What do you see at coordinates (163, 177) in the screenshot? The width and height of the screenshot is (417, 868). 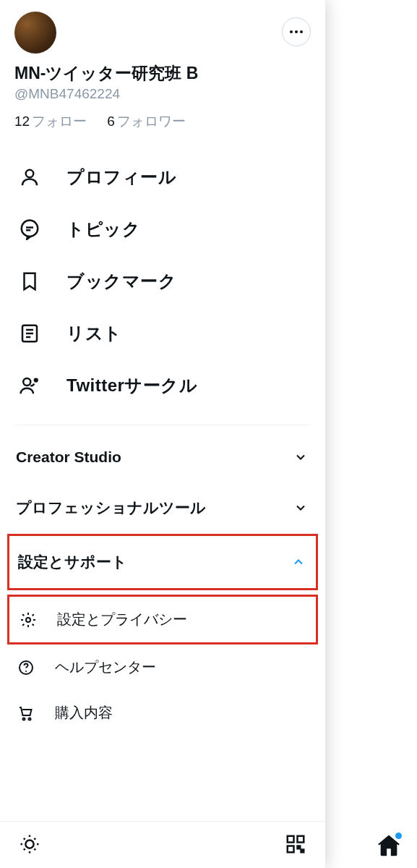 I see `nav-profile: プロフィール` at bounding box center [163, 177].